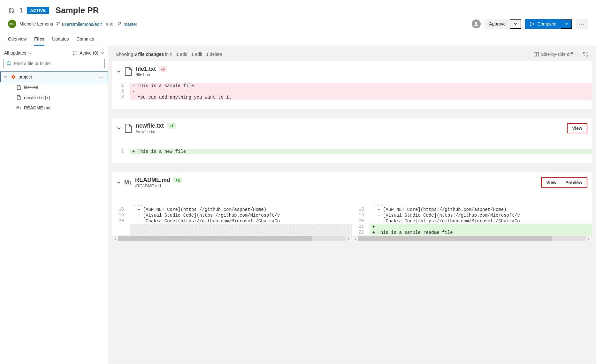  What do you see at coordinates (178, 180) in the screenshot?
I see `diff-count-badge: +2` at bounding box center [178, 180].